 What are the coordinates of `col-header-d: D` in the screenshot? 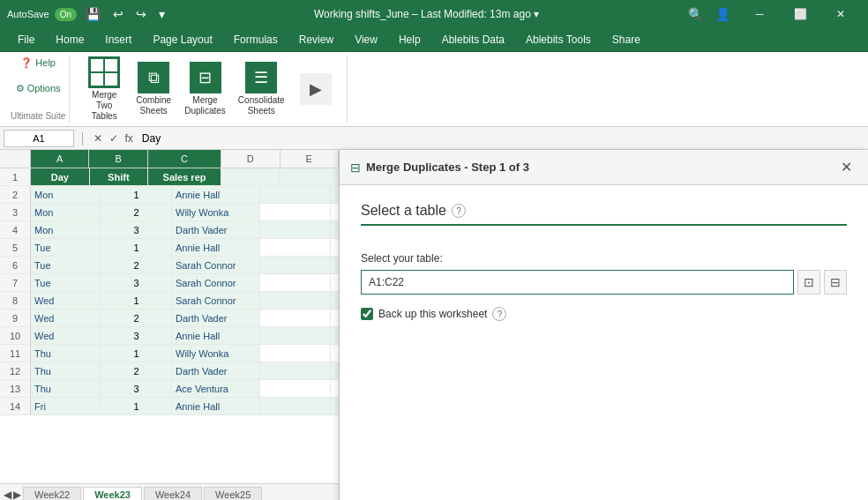 It's located at (251, 159).